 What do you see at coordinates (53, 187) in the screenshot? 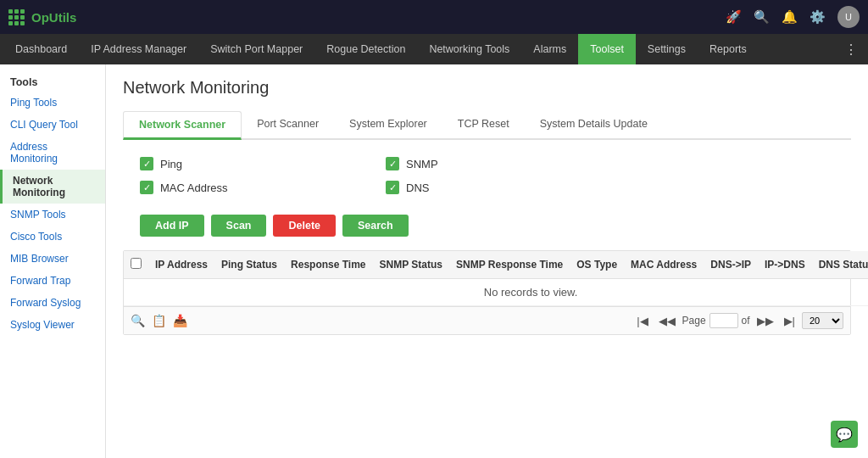
I see `sidebar-item-network-monitoring: Network Monitoring` at bounding box center [53, 187].